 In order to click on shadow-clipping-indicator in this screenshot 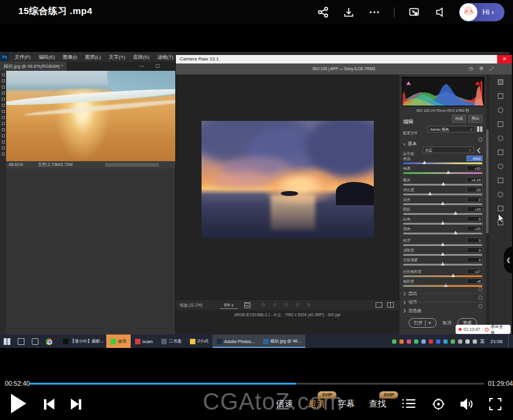, I will do `click(409, 83)`.